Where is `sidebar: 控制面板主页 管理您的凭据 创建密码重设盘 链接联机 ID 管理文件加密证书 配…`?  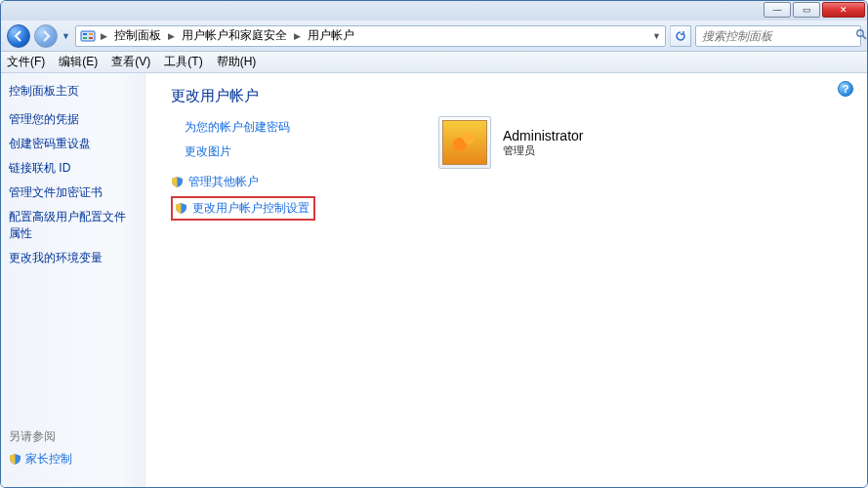
sidebar: 控制面板主页 管理您的凭据 创建密码重设盘 链接联机 ID 管理文件加密证书 配… is located at coordinates (73, 280).